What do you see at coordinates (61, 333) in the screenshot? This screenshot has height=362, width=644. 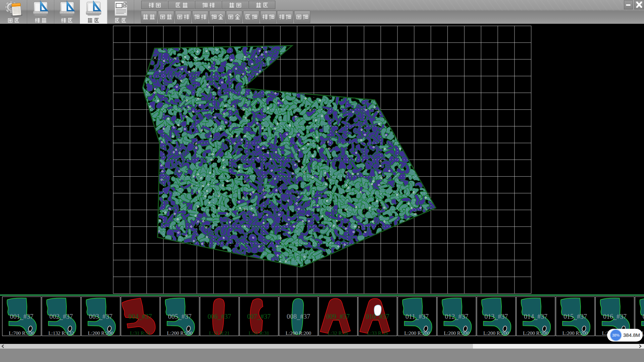 I see `svg-text: L:132 R:132` at bounding box center [61, 333].